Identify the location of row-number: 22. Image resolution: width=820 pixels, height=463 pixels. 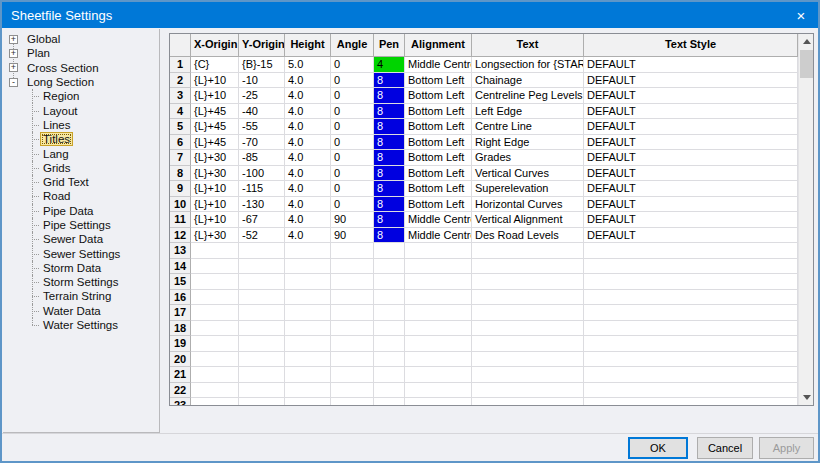
(180, 391).